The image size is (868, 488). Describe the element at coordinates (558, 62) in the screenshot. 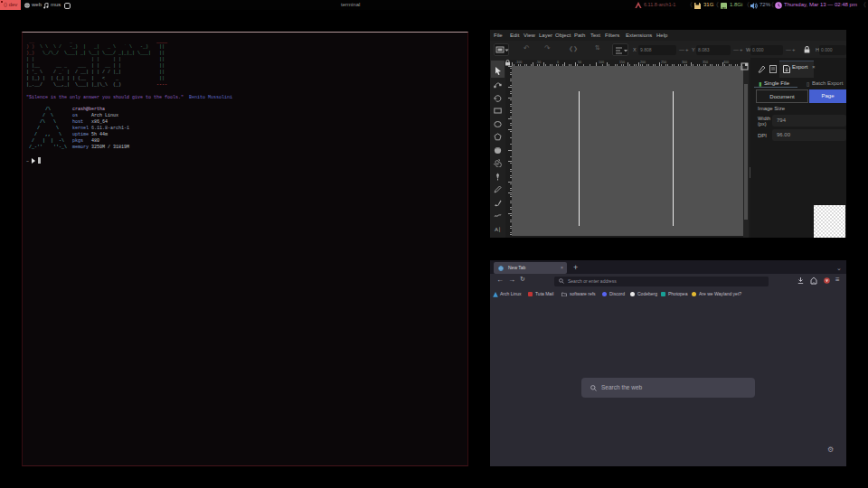

I see `svg-text: 0` at that location.